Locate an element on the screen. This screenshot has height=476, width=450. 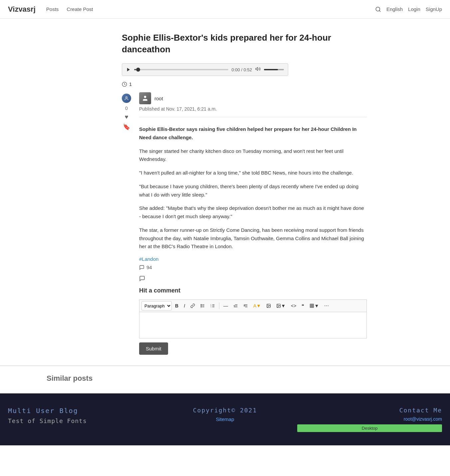
footer-brand-title: Multi User Blog is located at coordinates (81, 411).